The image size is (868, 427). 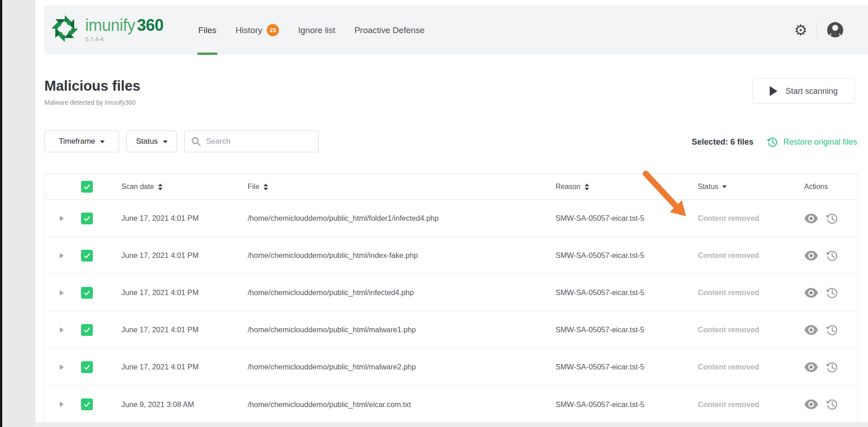 What do you see at coordinates (402, 256) in the screenshot?
I see `file-path-cell: /home/chemiclouddemo/public_html/index-f…` at bounding box center [402, 256].